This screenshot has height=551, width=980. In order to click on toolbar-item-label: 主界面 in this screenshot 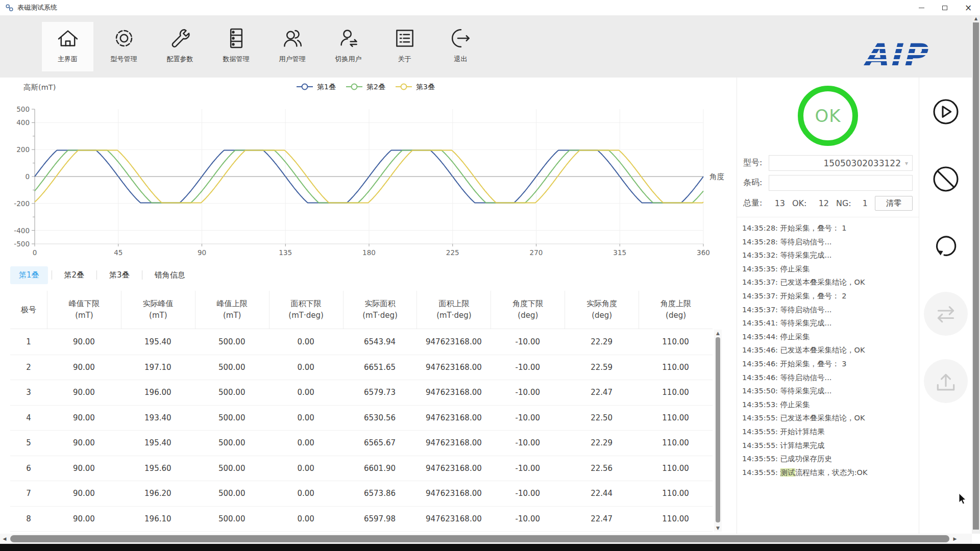, I will do `click(67, 59)`.